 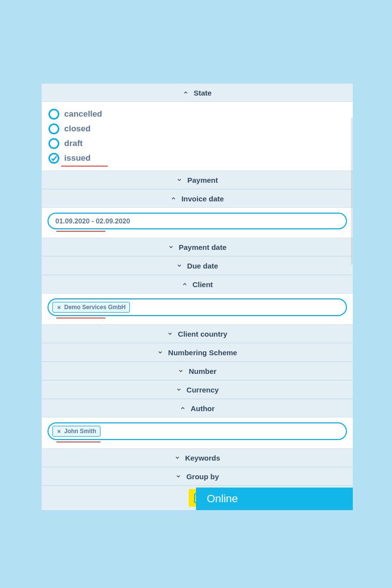 I want to click on section-header-invoice-date: Invoice date, so click(x=197, y=198).